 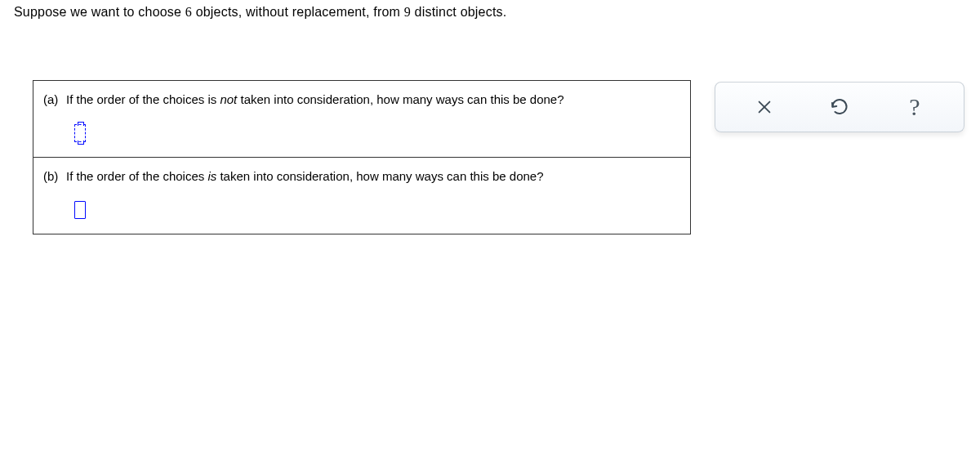 What do you see at coordinates (260, 12) in the screenshot?
I see `question-prompt: Suppose we want to choose 6 objects, wit…` at bounding box center [260, 12].